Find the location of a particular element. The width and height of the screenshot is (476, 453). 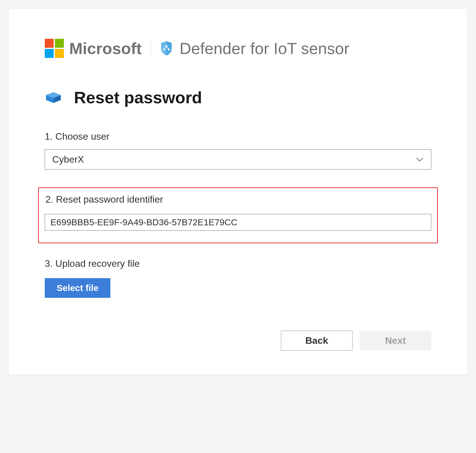

microsoft-logo-icon is located at coordinates (54, 48).